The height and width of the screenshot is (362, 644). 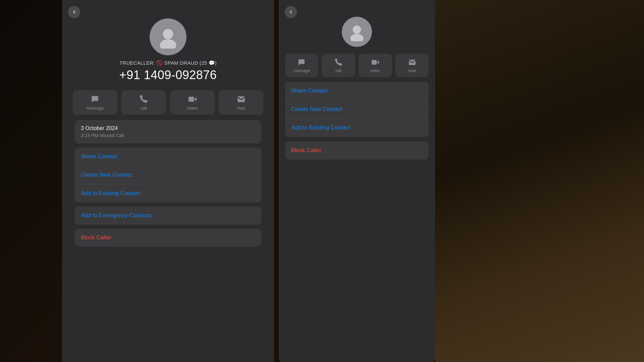 I want to click on call-button-right: call, so click(x=338, y=65).